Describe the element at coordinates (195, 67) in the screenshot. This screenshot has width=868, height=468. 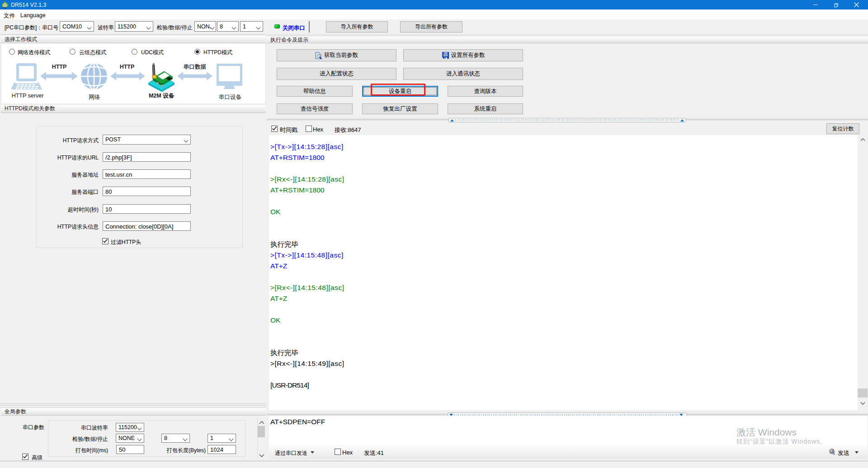
I see `svg-text: 串口数据` at that location.